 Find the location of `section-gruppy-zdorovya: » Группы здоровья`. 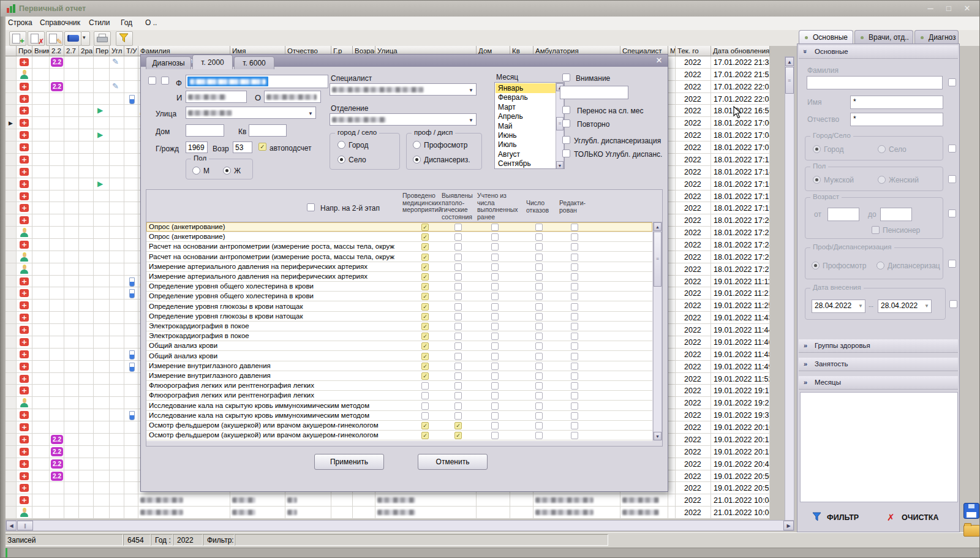

section-gruppy-zdorovya: » Группы здоровья is located at coordinates (878, 346).